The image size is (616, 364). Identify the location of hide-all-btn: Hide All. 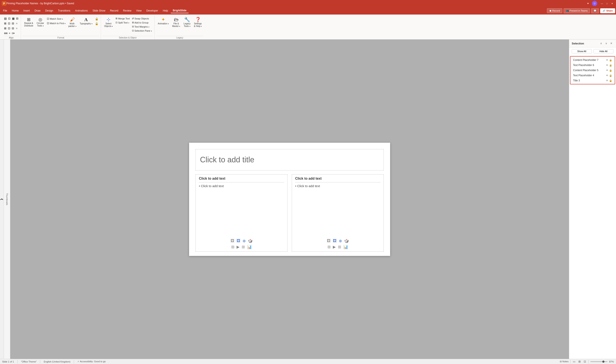
(603, 51).